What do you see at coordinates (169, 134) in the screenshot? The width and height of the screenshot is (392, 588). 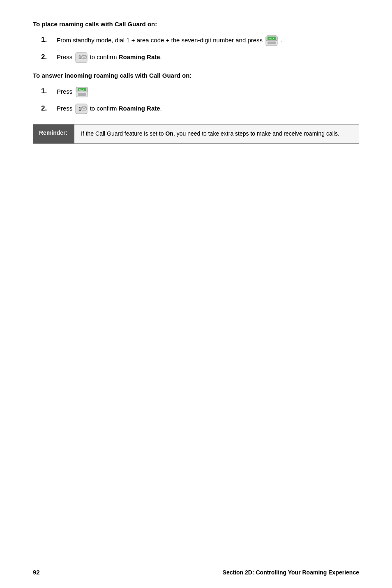 I see `reminder-bold: On` at bounding box center [169, 134].